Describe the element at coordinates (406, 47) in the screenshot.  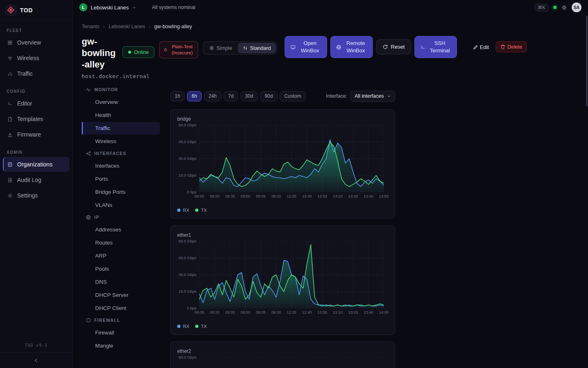
I see `device-actions: Open WinBoxRemote WinBoxResetSSH Termina…` at that location.